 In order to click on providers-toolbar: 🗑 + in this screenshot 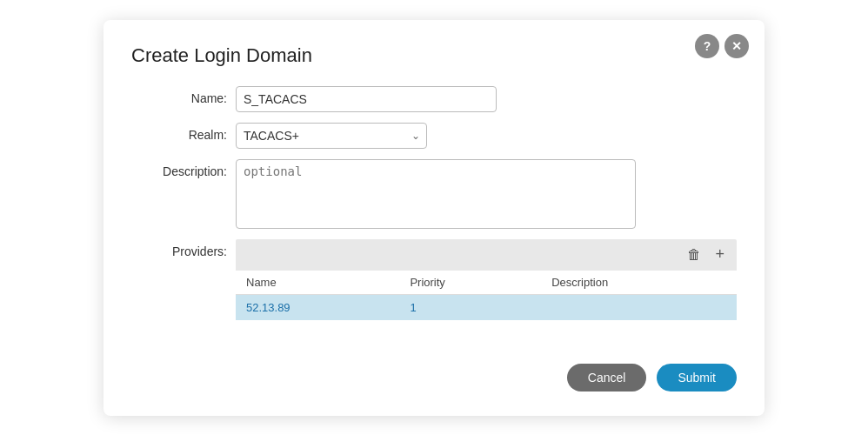, I will do `click(486, 255)`.